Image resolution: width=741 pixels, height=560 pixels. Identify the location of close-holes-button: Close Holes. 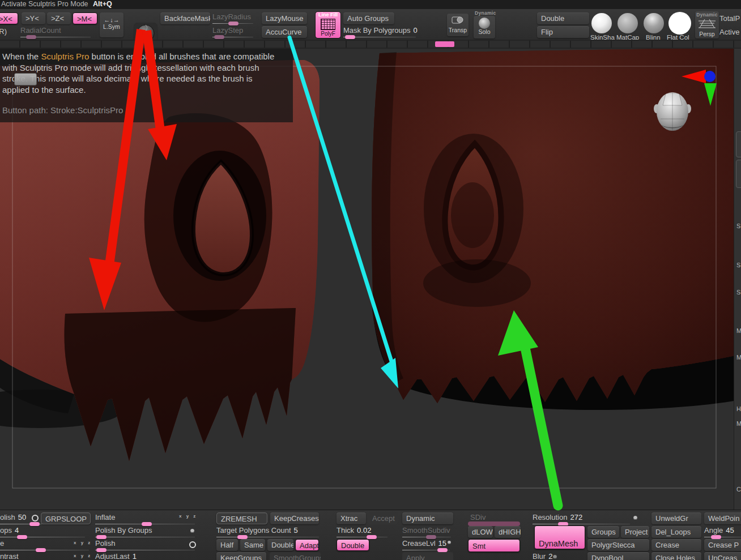
(676, 556).